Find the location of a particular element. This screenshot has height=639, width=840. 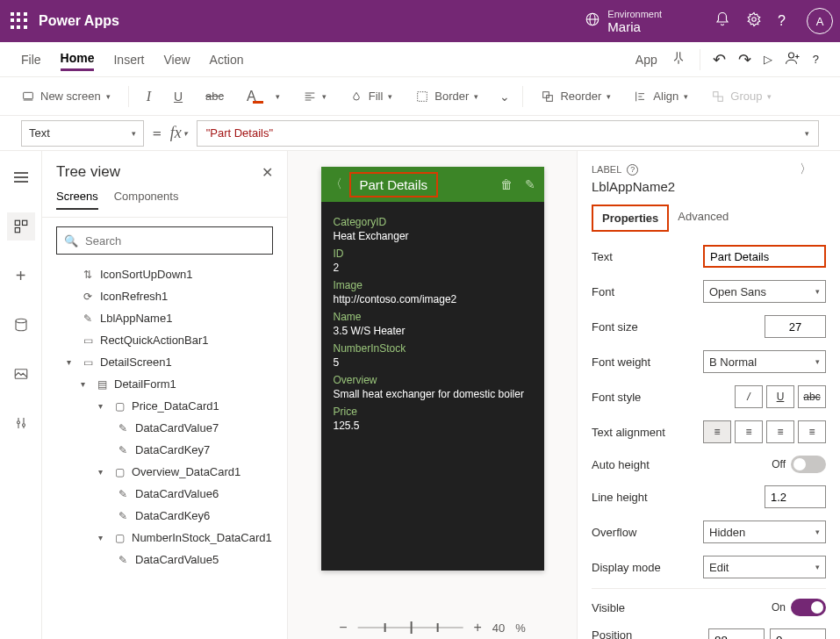

fill-button: Fill▾ is located at coordinates (371, 97).